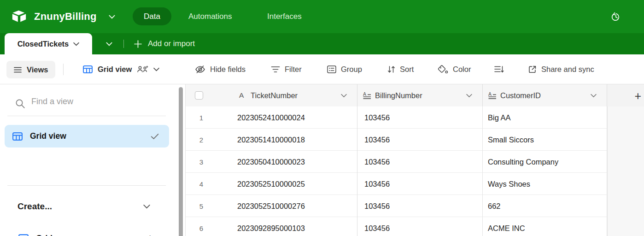 This screenshot has height=236, width=644. I want to click on color-button: Color, so click(454, 69).